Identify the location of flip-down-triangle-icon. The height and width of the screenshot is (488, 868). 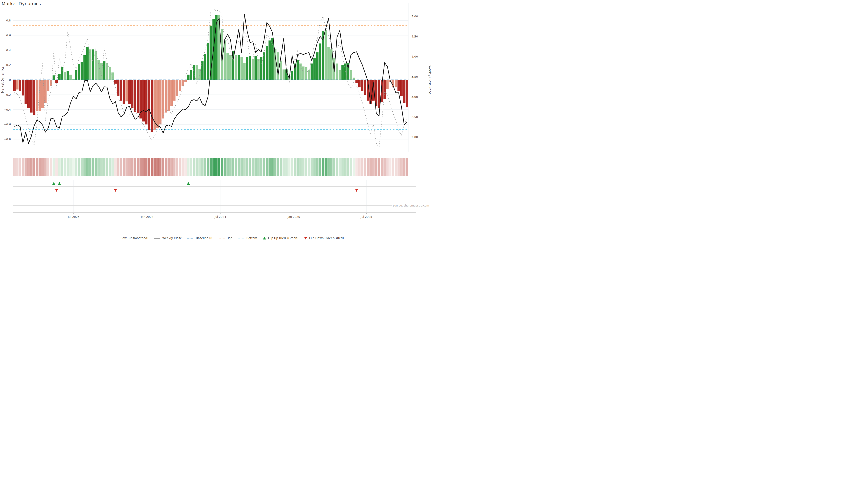
(306, 238).